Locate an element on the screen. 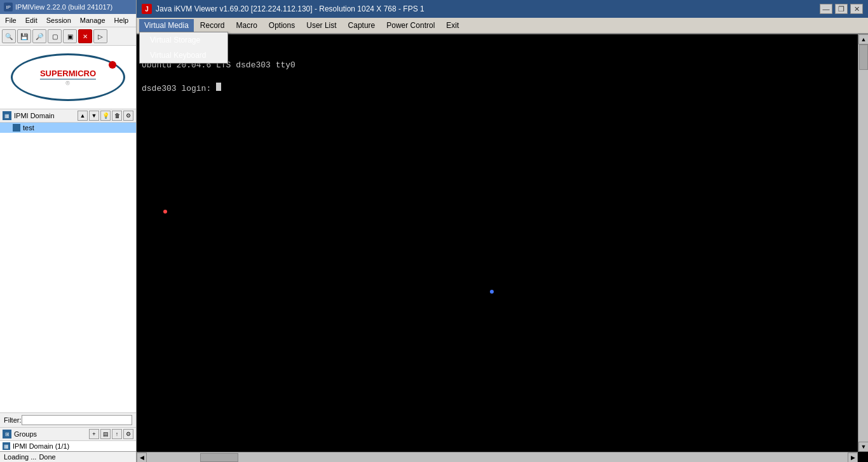 The height and width of the screenshot is (462, 868). ipmi-domain-bar: ▦ IPMI Domain ▲ ▼ 💡 🗑 ⚙ is located at coordinates (68, 116).